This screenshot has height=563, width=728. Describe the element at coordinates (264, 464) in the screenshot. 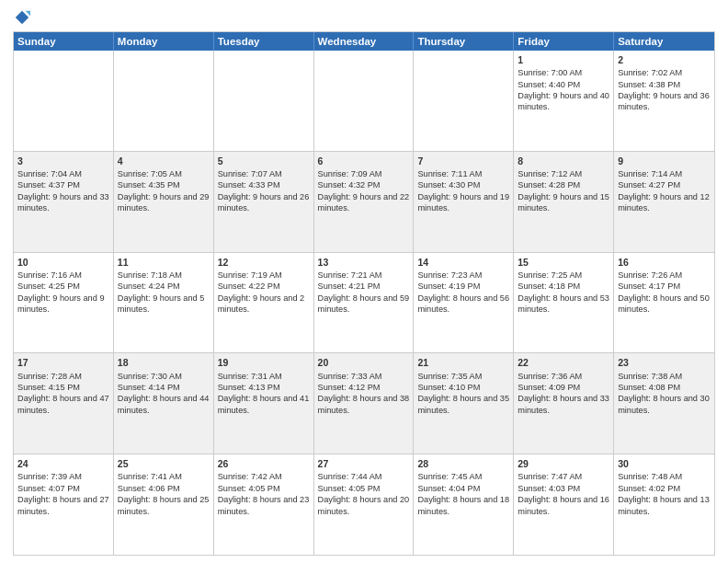

I see `day-number: 26` at that location.